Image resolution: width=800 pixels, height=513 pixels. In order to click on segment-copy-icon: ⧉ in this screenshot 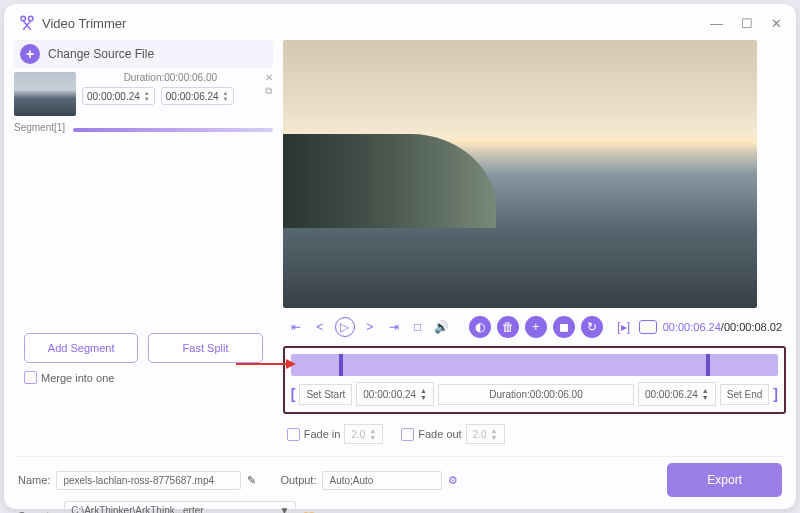, I will do `click(269, 91)`.